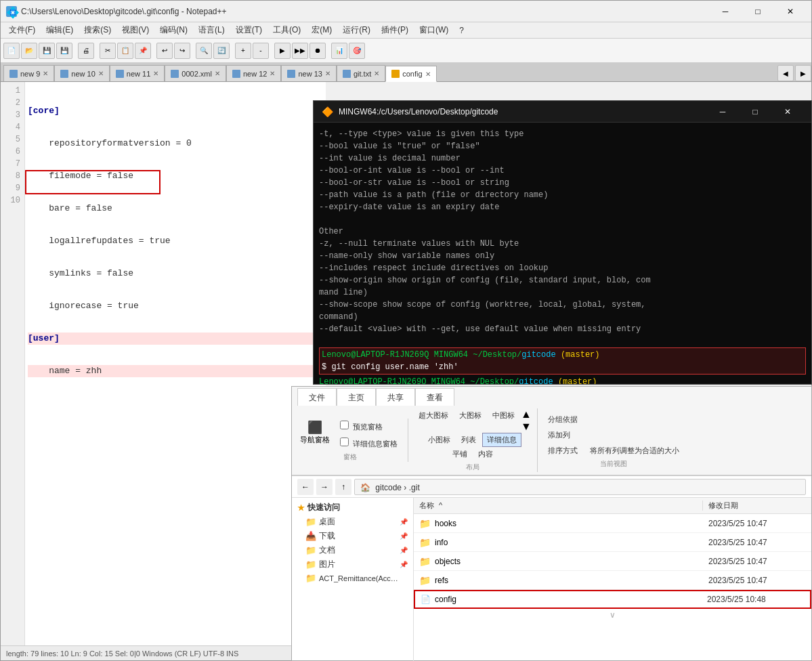  Describe the element at coordinates (758, 12) in the screenshot. I see `maximize-button: □` at that location.